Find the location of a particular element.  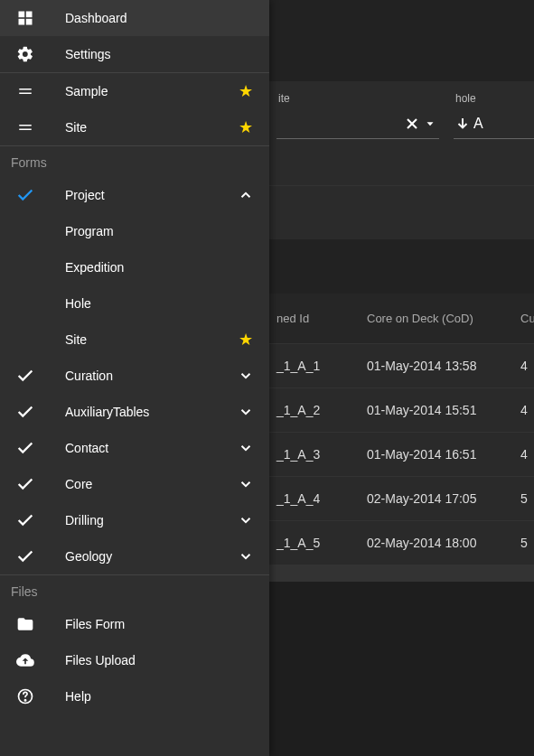

cell-cod: 02-May-2014 18:00 is located at coordinates (444, 543).